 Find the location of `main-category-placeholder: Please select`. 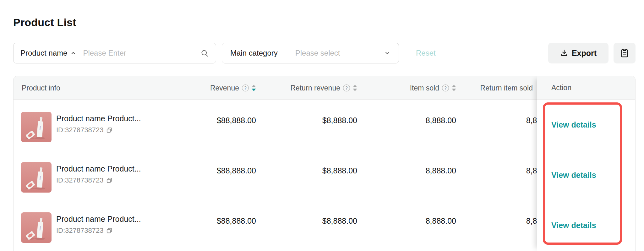

main-category-placeholder: Please select is located at coordinates (340, 53).